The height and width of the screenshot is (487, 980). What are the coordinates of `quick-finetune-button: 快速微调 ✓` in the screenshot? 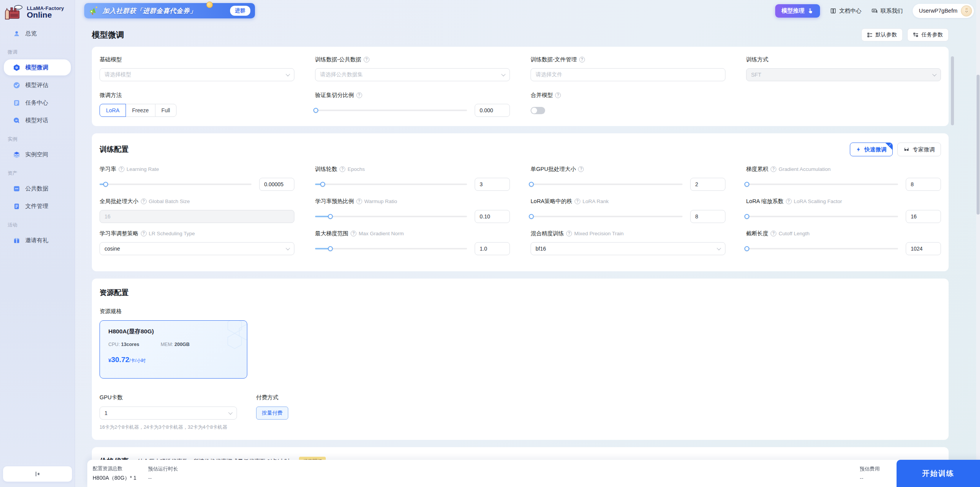 It's located at (871, 149).